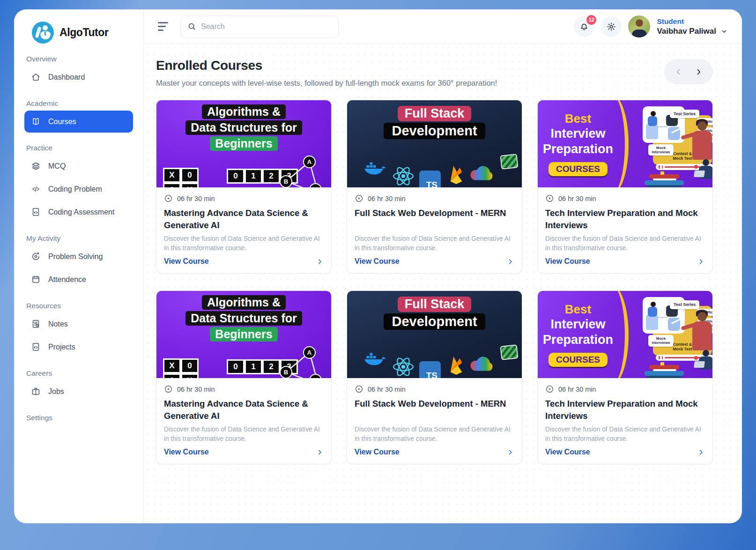 The width and height of the screenshot is (756, 550). Describe the element at coordinates (591, 20) in the screenshot. I see `notification-badge: 12` at that location.